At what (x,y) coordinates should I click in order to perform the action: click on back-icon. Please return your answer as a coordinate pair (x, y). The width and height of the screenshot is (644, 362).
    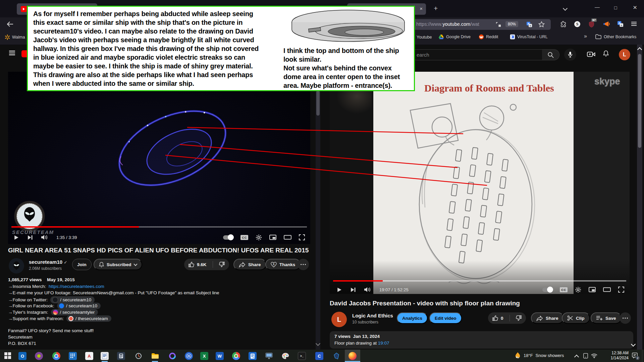
    Looking at the image, I should click on (10, 24).